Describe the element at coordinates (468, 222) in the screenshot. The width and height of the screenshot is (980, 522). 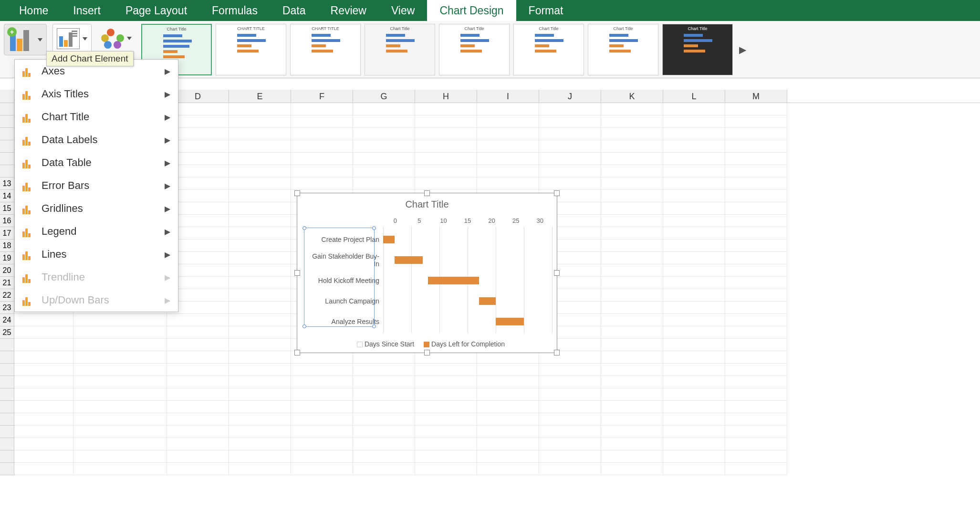
I see `x-axis: 051015202530` at that location.